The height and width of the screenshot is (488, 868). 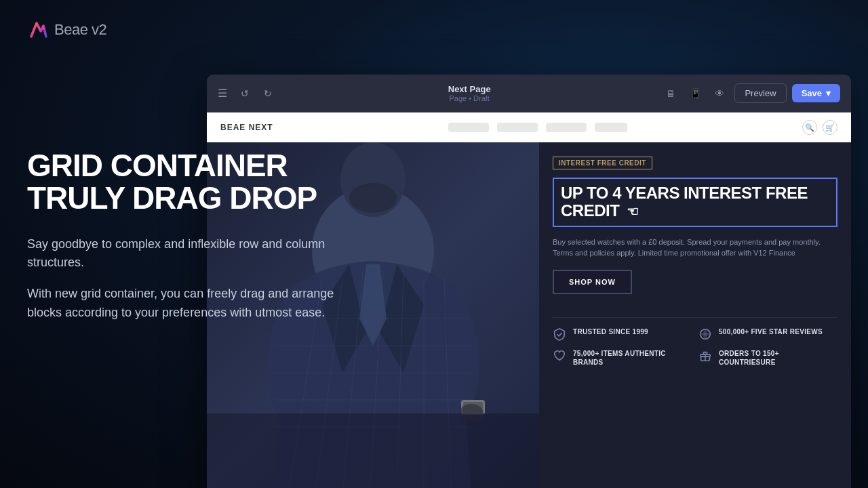 What do you see at coordinates (719, 94) in the screenshot?
I see `eye-button: 👁` at bounding box center [719, 94].